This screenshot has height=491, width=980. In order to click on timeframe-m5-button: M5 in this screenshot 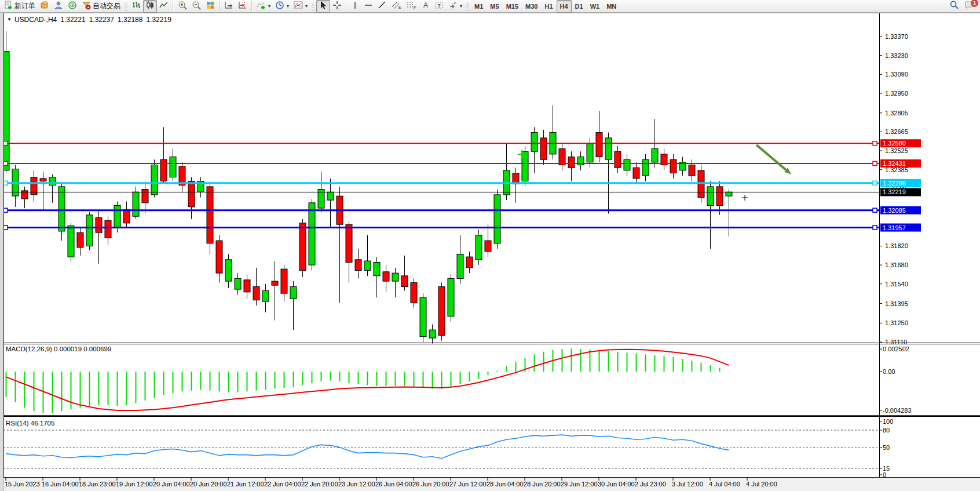, I will do `click(495, 6)`.